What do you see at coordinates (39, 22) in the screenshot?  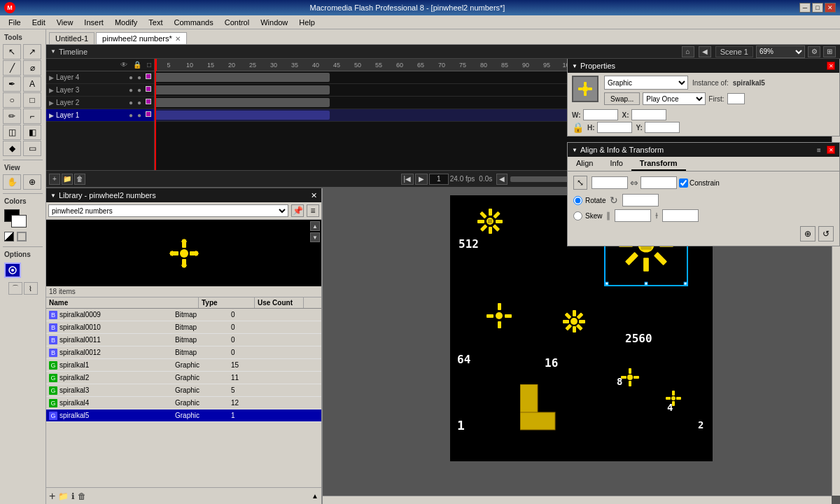 I see `menu-edit: Edit` at bounding box center [39, 22].